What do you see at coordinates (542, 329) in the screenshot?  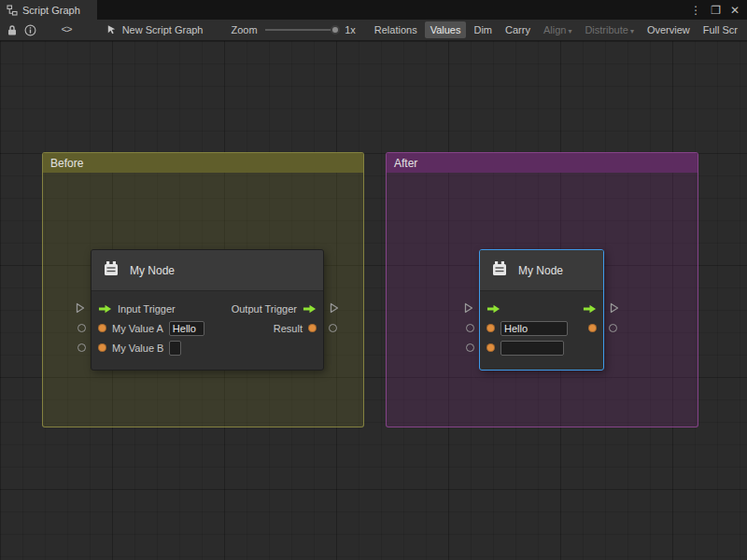 I see `port-row-value-a: Hello` at bounding box center [542, 329].